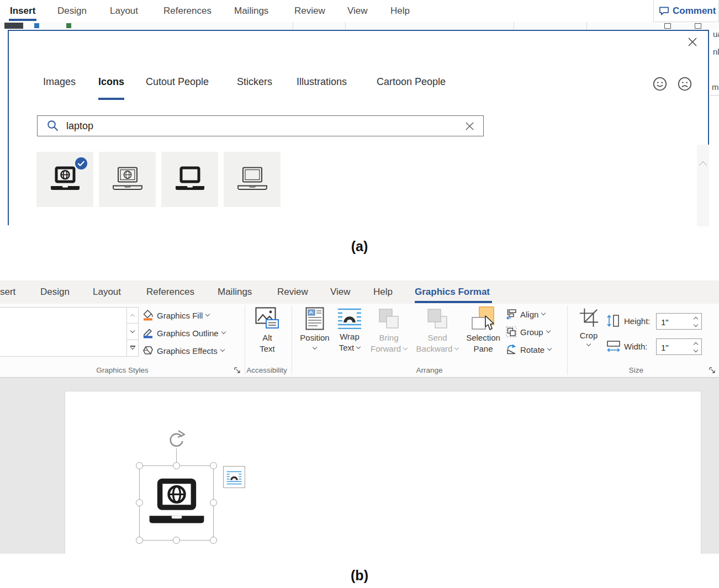 This screenshot has width=719, height=588. What do you see at coordinates (177, 82) in the screenshot?
I see `dialog-tab-cutout-people: Cutout People` at bounding box center [177, 82].